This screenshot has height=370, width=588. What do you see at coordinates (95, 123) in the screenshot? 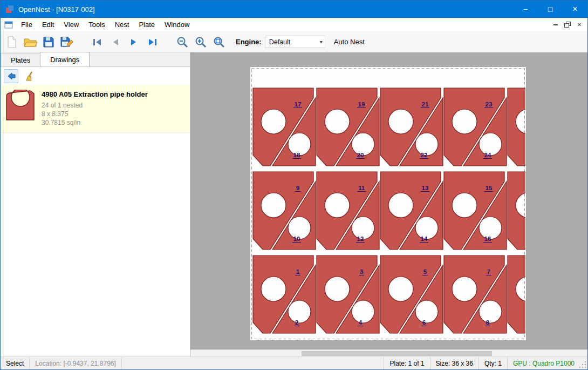
I see `drawing-area: 30.7815 sq/in` at bounding box center [95, 123].